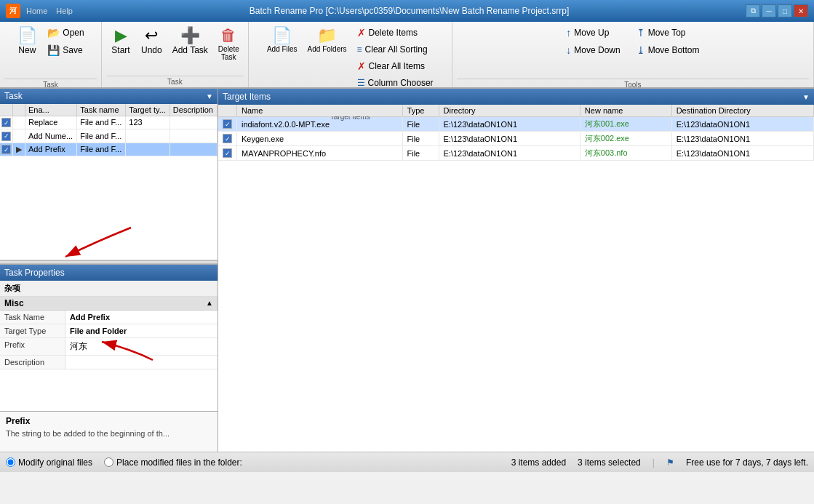 This screenshot has height=504, width=814. What do you see at coordinates (35, 273) in the screenshot?
I see `properties-label: Task Properties` at bounding box center [35, 273].